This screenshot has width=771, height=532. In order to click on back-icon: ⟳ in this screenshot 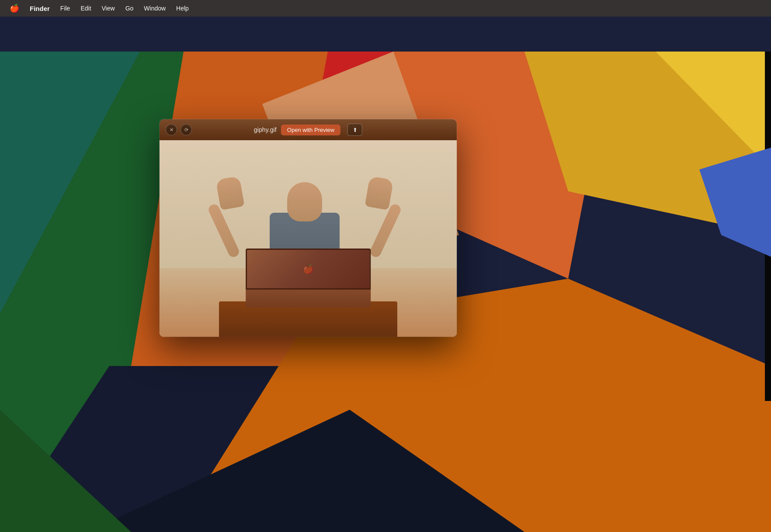, I will do `click(186, 130)`.